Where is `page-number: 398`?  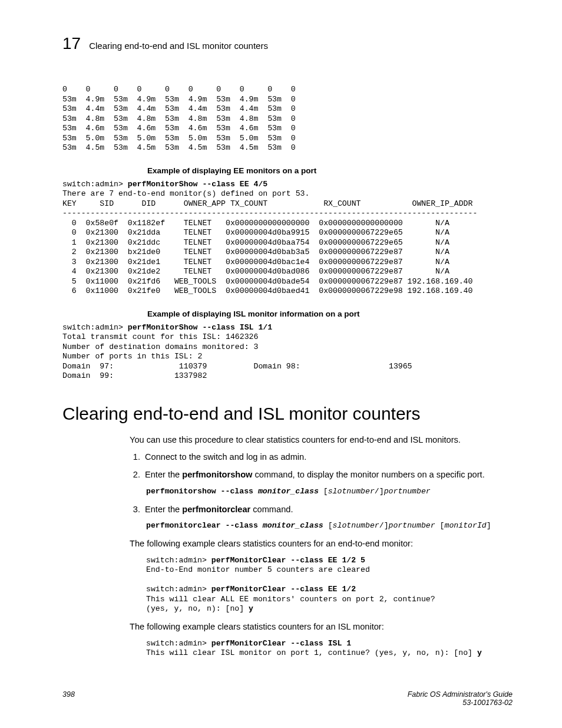 page-number: 398 is located at coordinates (68, 699).